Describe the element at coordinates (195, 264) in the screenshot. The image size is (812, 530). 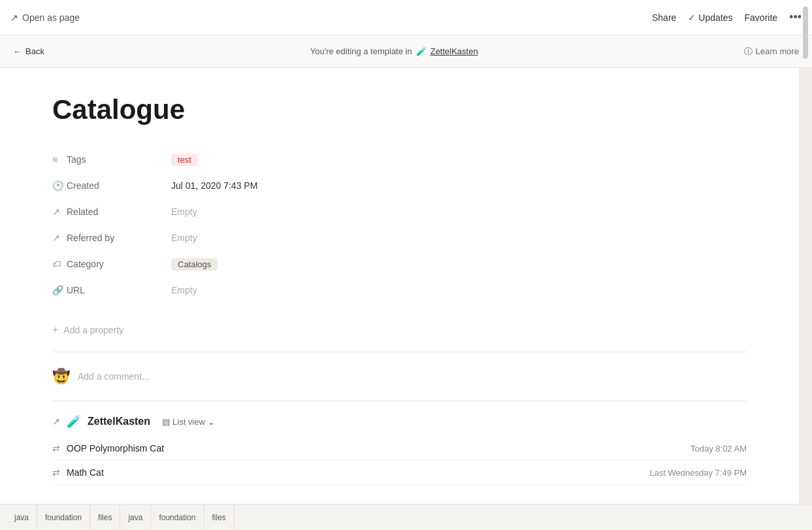
I see `category-value: Catalogs` at that location.